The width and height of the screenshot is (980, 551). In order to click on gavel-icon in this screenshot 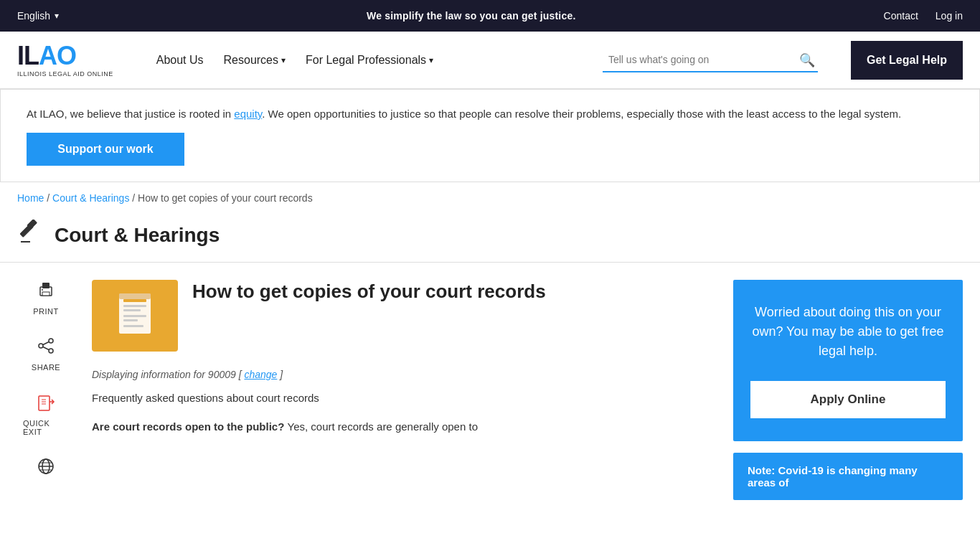, I will do `click(30, 235)`.